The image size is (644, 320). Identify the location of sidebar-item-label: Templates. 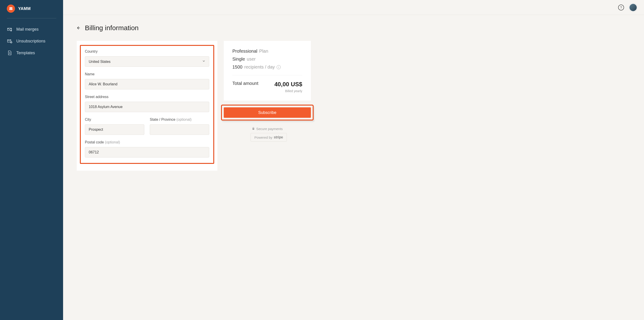
(26, 53).